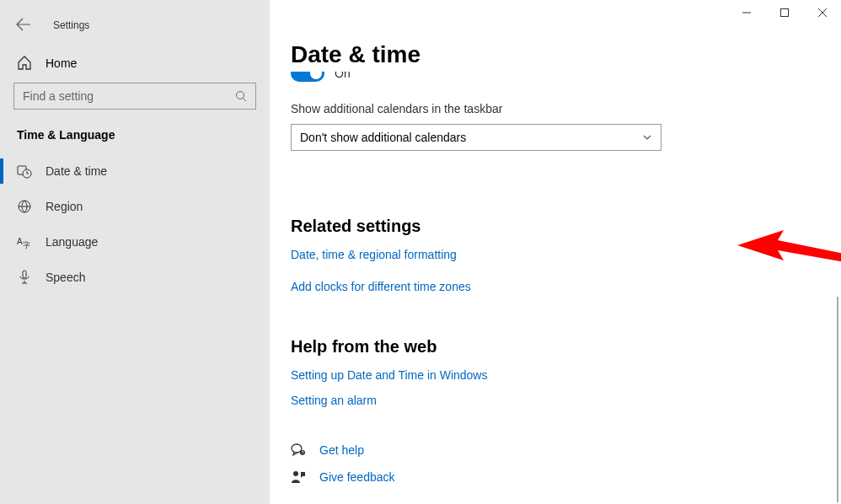  I want to click on sidebar-section-title: Time & Language, so click(135, 131).